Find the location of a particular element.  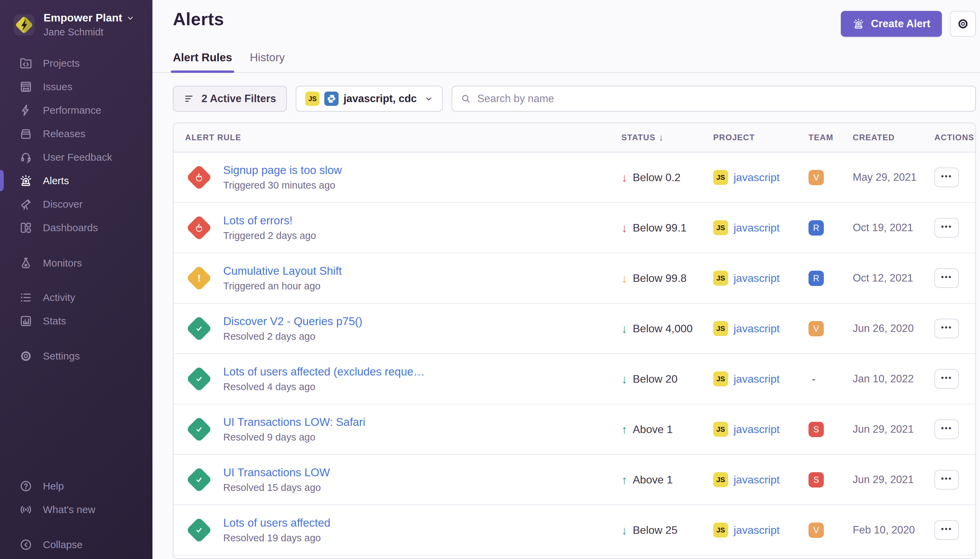

alert-rule-link: Discover V2 - Queries p75() is located at coordinates (293, 321).